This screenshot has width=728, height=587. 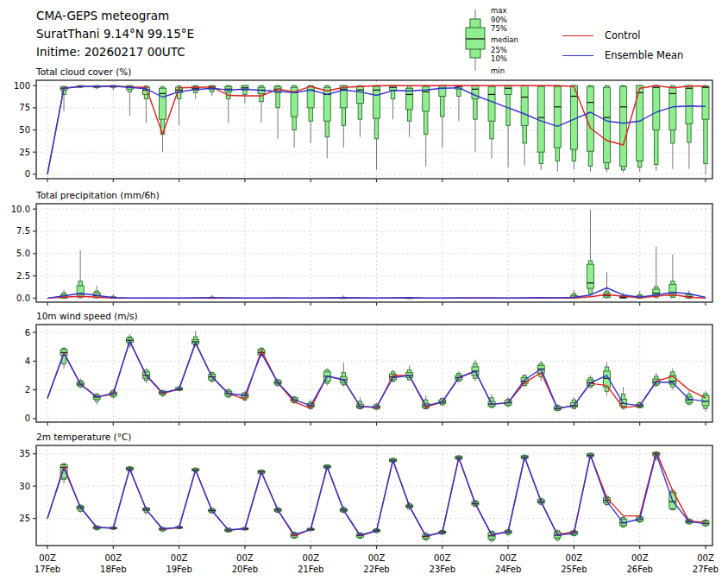 What do you see at coordinates (25, 130) in the screenshot?
I see `y-axis: 0255075100` at bounding box center [25, 130].